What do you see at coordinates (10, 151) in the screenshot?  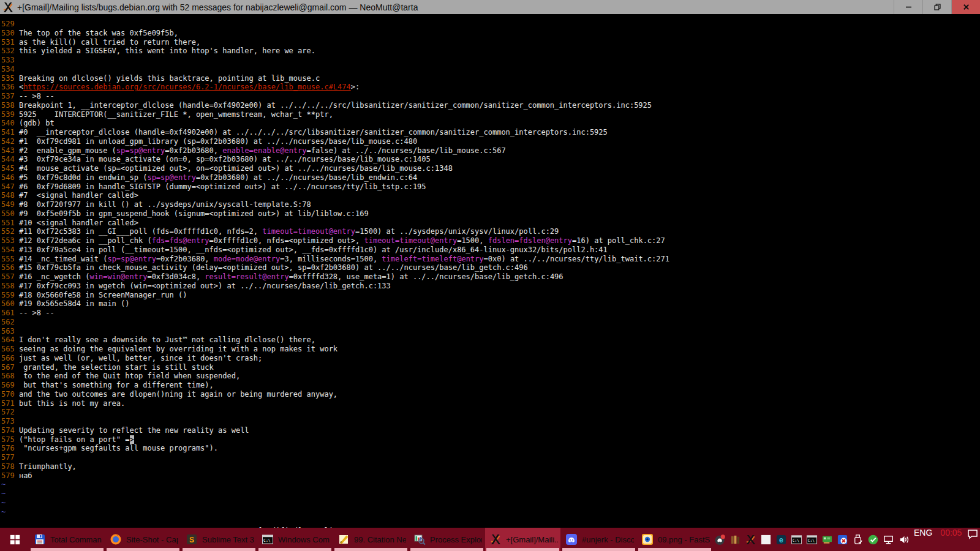 I see `line-number: 543` at bounding box center [10, 151].